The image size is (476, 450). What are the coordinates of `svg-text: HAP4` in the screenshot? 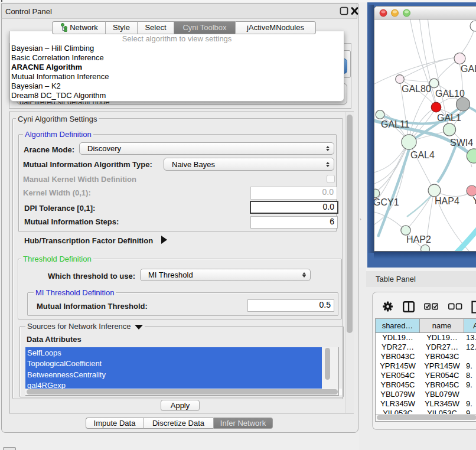 It's located at (447, 201).